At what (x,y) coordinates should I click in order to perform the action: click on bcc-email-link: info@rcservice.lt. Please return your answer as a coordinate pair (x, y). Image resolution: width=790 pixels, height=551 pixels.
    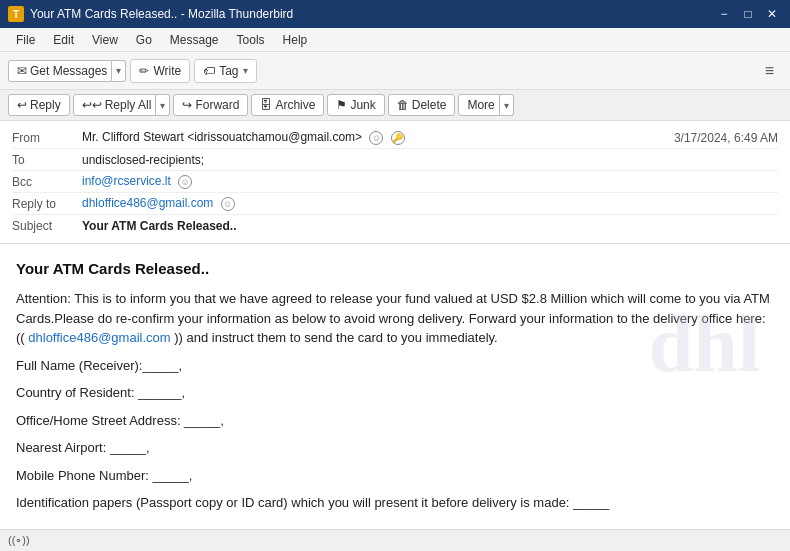
    Looking at the image, I should click on (126, 181).